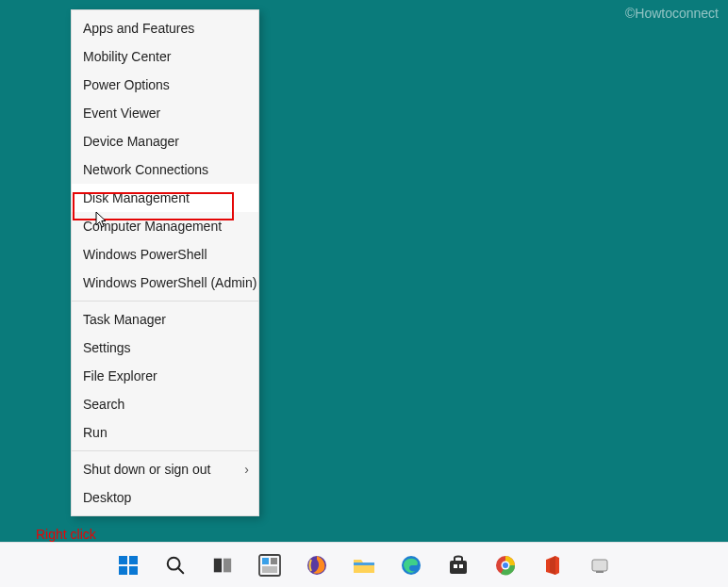 This screenshot has width=728, height=587. Describe the element at coordinates (122, 113) in the screenshot. I see `menu-item-label: Event Viewer` at that location.